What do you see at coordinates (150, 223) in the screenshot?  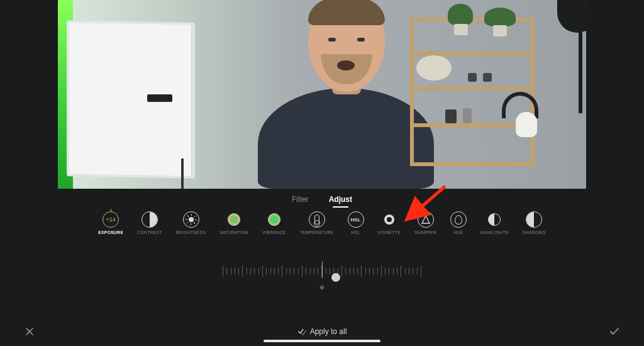 I see `adjust-contrast: CONTRAST` at bounding box center [150, 223].